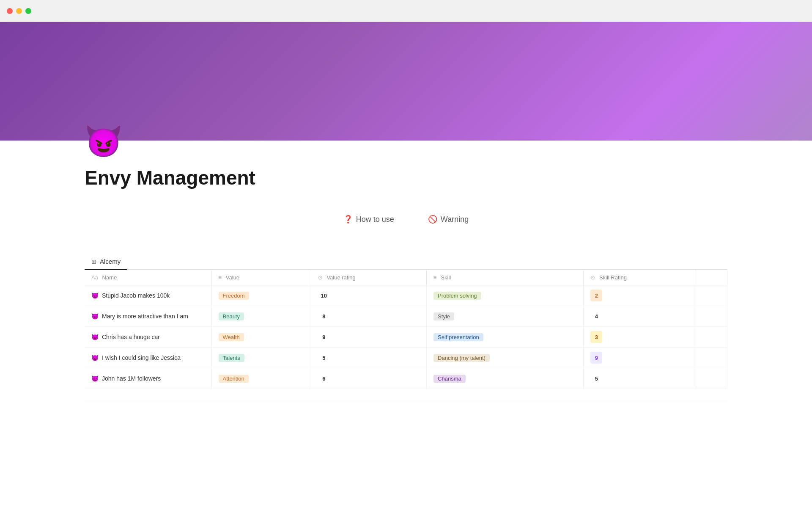 This screenshot has height=508, width=812. Describe the element at coordinates (324, 337) in the screenshot. I see `value-rating-badge: 9` at that location.